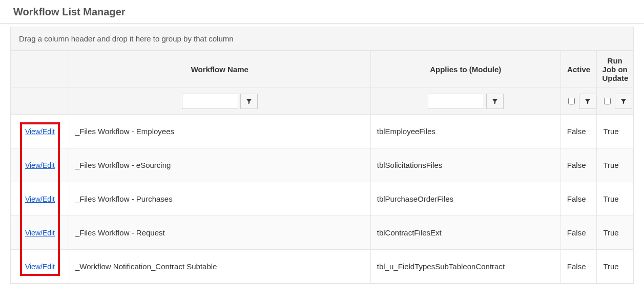  What do you see at coordinates (322, 267) in the screenshot?
I see `table-row: View/Edit_Workflow Notification_Contract…` at bounding box center [322, 267].